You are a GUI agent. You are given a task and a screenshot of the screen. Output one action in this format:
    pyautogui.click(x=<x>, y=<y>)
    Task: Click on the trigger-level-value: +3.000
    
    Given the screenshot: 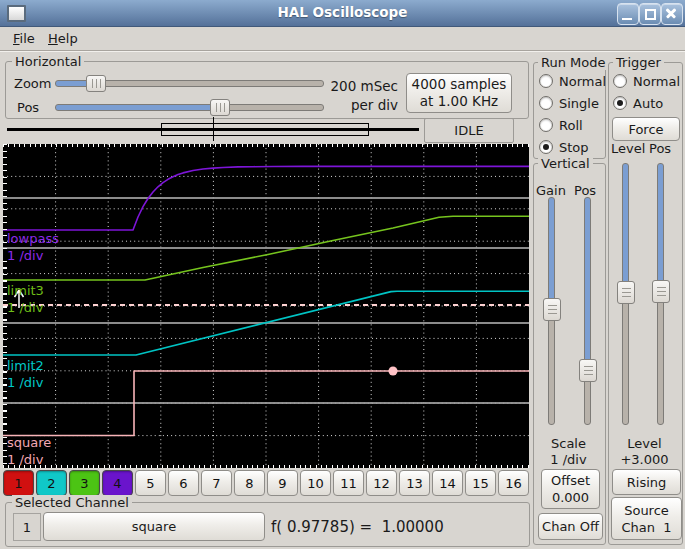 What is the action you would take?
    pyautogui.click(x=644, y=460)
    